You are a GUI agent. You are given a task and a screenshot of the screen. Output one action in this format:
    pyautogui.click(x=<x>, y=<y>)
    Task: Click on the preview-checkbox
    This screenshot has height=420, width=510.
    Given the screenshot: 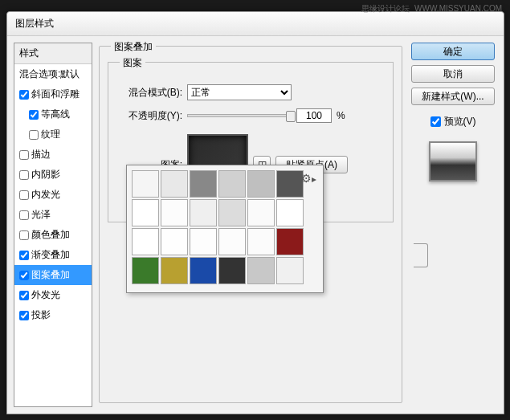 What is the action you would take?
    pyautogui.click(x=435, y=122)
    